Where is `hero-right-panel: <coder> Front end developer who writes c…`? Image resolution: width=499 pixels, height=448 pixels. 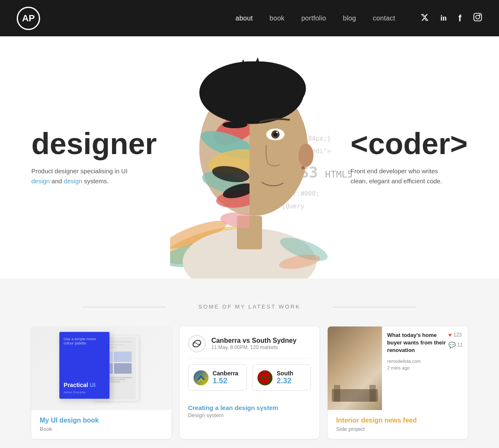 hero-right-panel: <coder> Front end developer who writes c… is located at coordinates (409, 157).